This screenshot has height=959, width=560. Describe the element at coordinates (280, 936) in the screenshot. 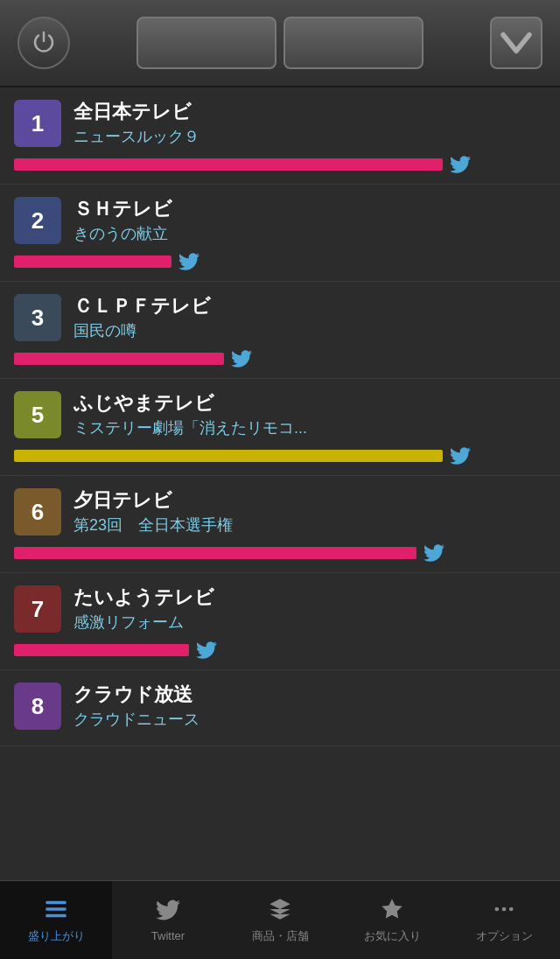

I see `tab-label: 商品・店舗` at that location.